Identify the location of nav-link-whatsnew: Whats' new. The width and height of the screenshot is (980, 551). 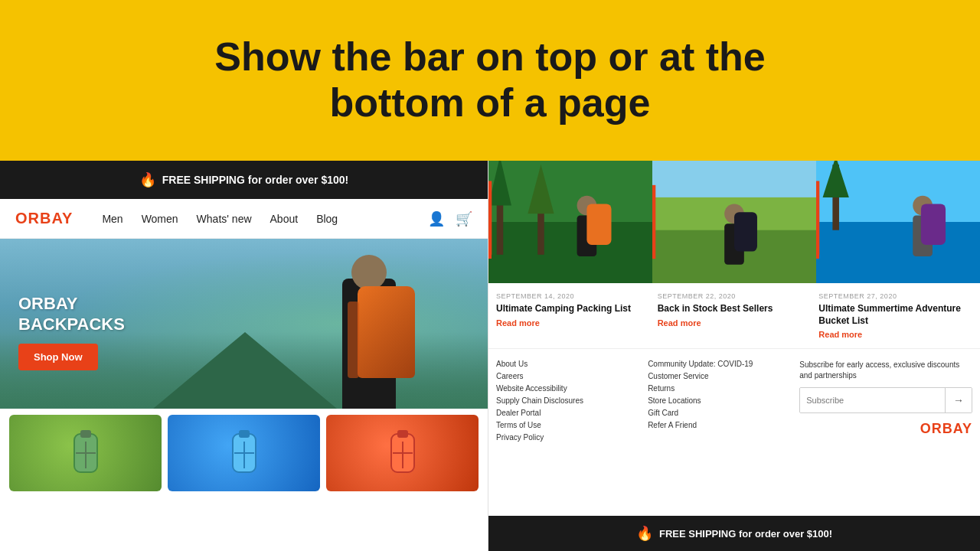
(224, 219).